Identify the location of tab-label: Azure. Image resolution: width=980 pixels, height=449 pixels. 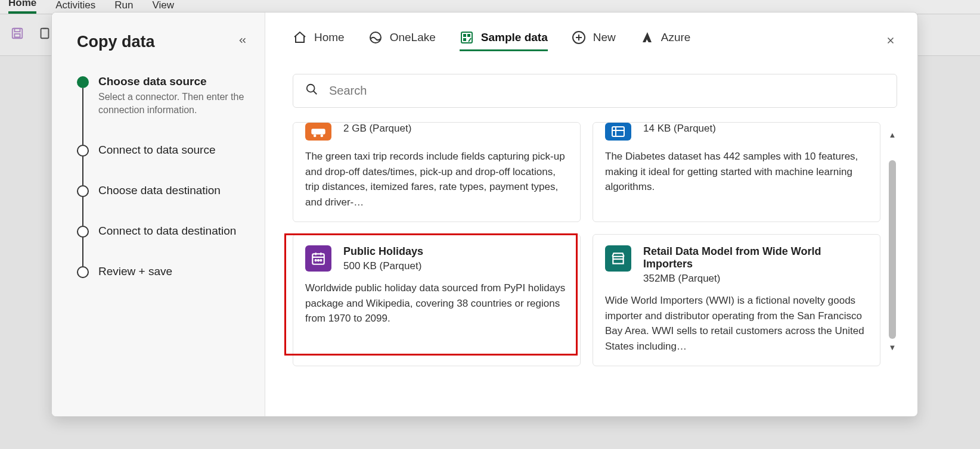
(676, 38).